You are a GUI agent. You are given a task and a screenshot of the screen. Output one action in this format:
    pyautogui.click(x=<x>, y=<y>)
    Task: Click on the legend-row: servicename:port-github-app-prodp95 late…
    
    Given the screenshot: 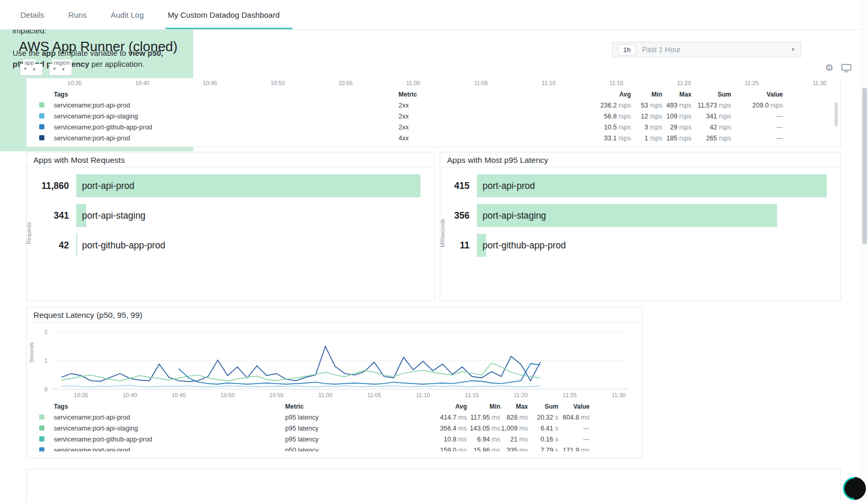 What is the action you would take?
    pyautogui.click(x=334, y=439)
    